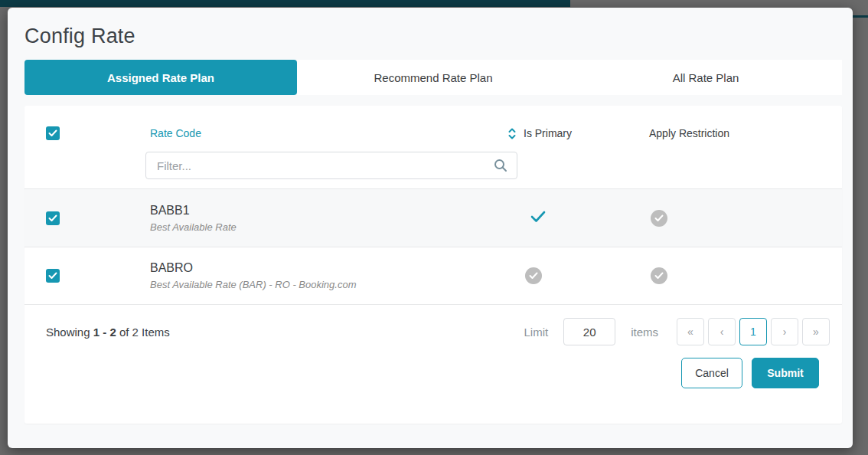 Image resolution: width=868 pixels, height=455 pixels. Describe the element at coordinates (785, 373) in the screenshot. I see `submit-button: Submit` at that location.